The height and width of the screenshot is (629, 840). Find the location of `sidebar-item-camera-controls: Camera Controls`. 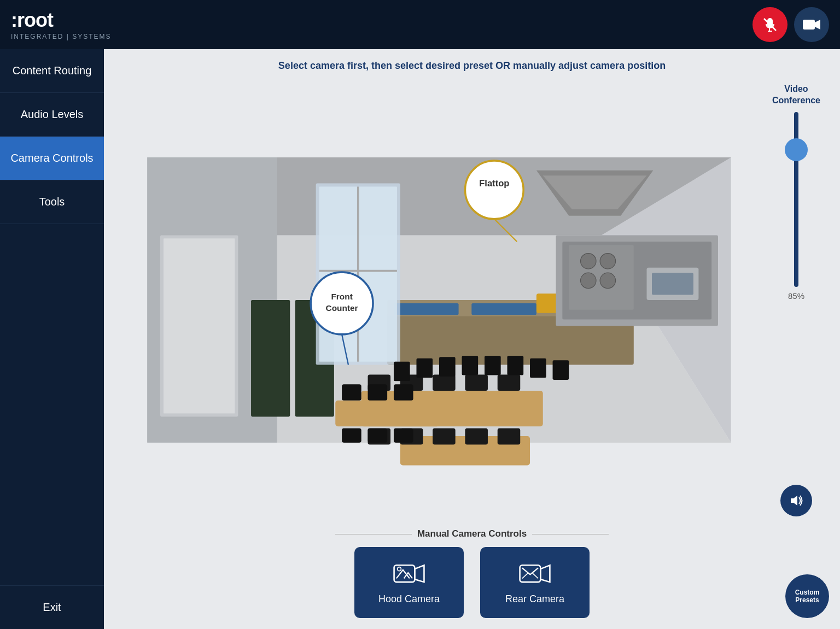

sidebar-item-camera-controls: Camera Controls is located at coordinates (52, 158).